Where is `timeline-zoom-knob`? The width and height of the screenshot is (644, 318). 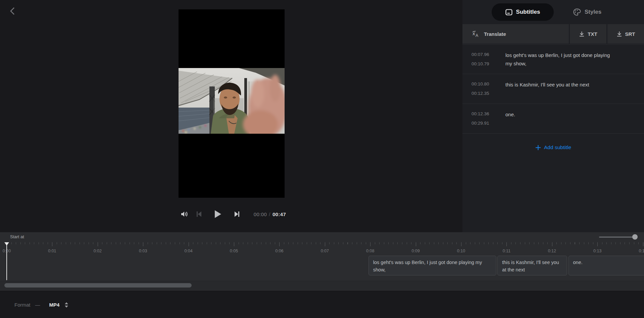 timeline-zoom-knob is located at coordinates (635, 237).